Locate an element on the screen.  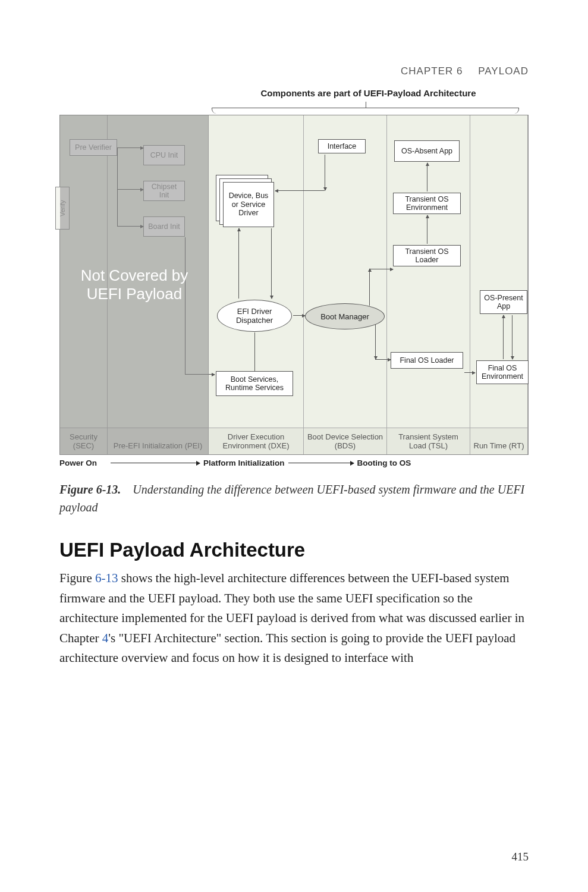
chapter-label: CHAPTER 6 is located at coordinates (432, 71).